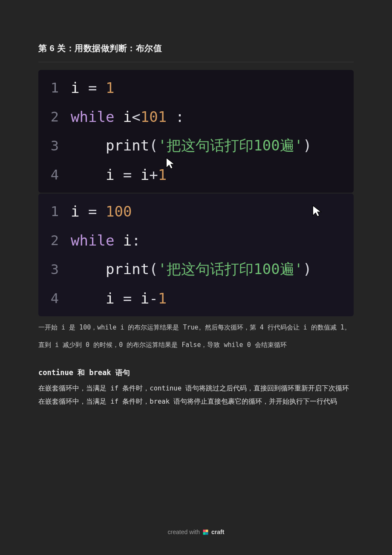 This screenshot has width=392, height=555. I want to click on code-text: i = 1, so click(212, 88).